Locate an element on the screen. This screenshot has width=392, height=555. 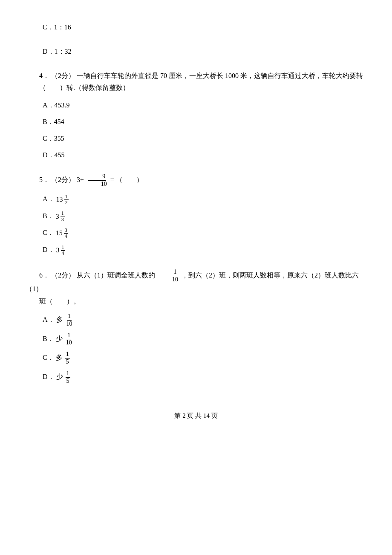
q6-d-frac: 1 5 is located at coordinates (68, 378).